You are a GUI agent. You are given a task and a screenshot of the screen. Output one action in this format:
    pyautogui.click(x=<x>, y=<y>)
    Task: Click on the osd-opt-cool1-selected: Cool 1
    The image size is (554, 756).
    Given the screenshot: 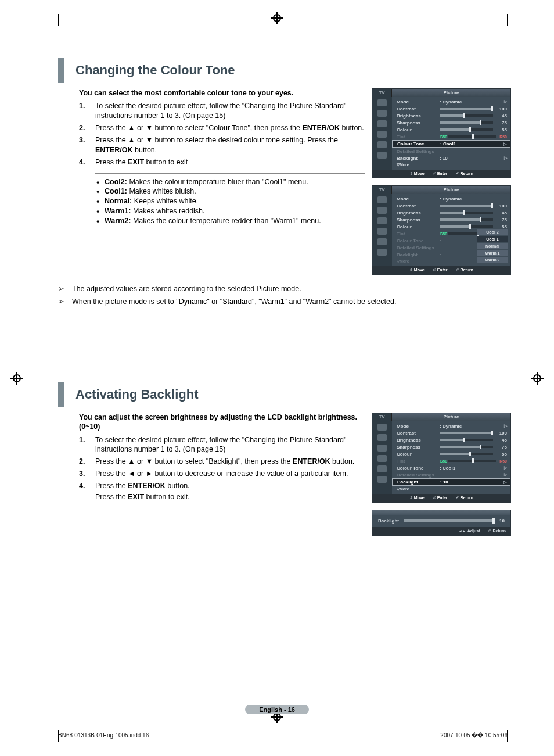 What is the action you would take?
    pyautogui.click(x=492, y=239)
    